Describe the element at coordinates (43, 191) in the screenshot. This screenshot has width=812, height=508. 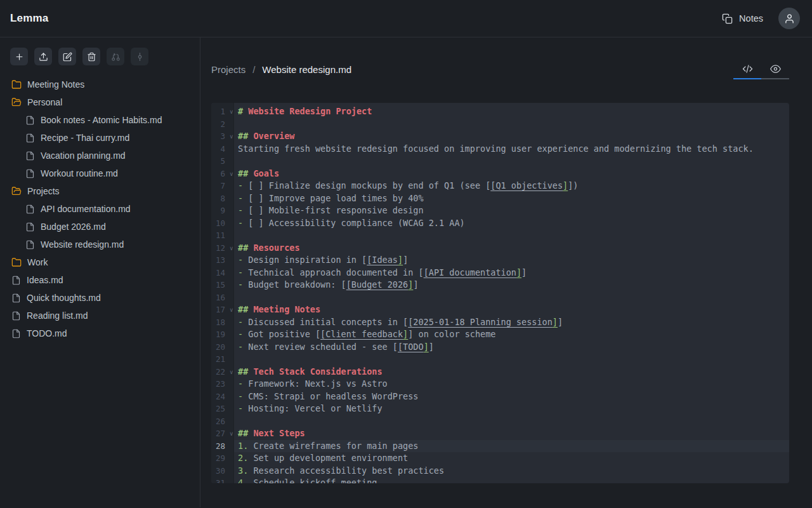
I see `tree-item-label: Projects` at that location.